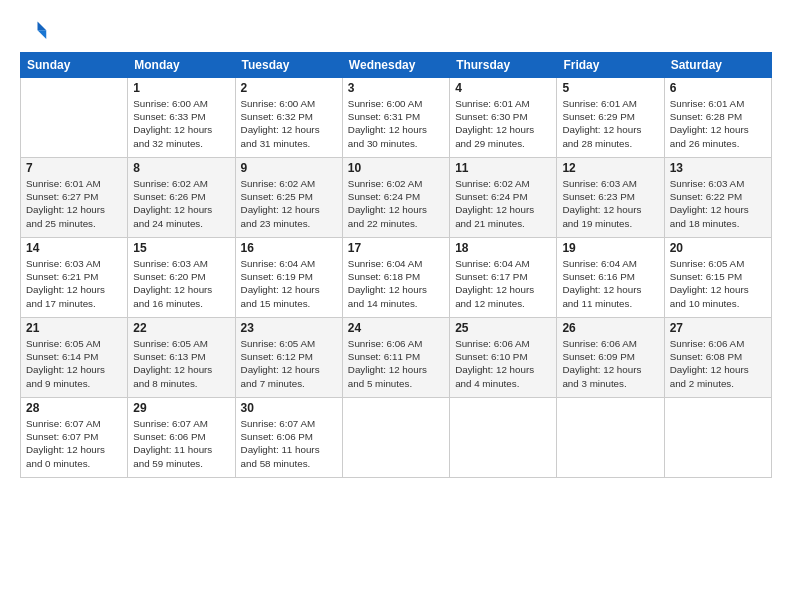  What do you see at coordinates (396, 118) in the screenshot?
I see `calendar-cell: 3Sunrise: 6:00 AM Sunset: 6:31 PM Daylig…` at bounding box center [396, 118].